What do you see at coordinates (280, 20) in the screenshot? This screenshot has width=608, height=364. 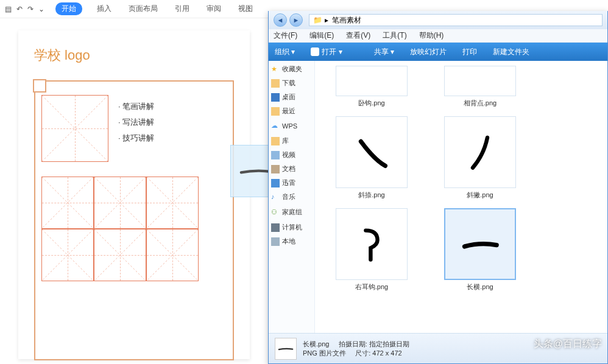 I see `nav-back-button: ◄` at bounding box center [280, 20].